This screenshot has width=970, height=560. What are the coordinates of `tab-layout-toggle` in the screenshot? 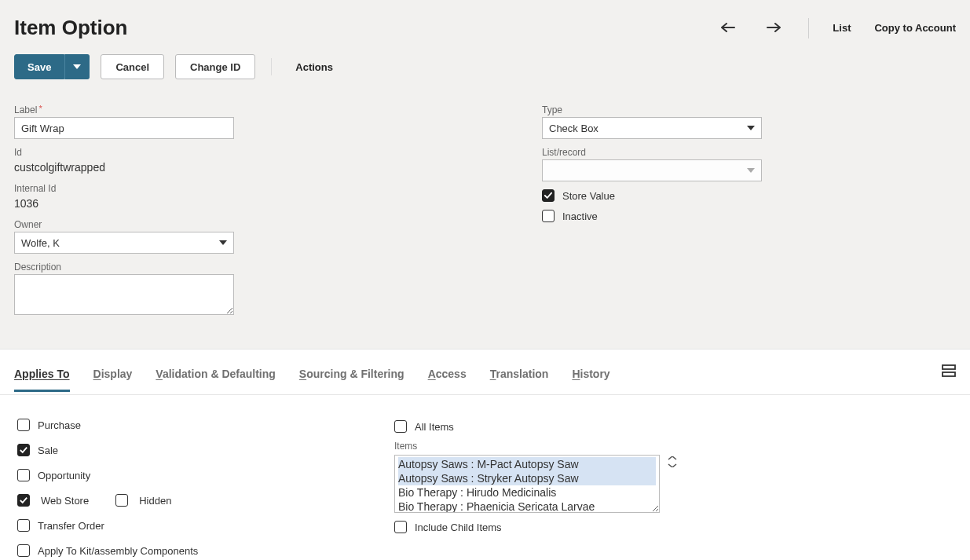 It's located at (949, 372).